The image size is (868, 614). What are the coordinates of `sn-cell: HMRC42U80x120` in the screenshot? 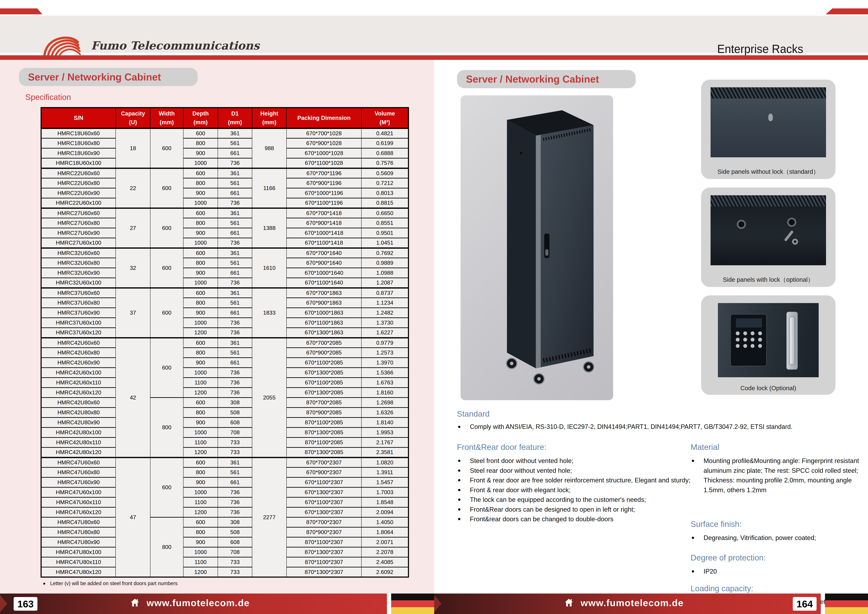 It's located at (79, 452).